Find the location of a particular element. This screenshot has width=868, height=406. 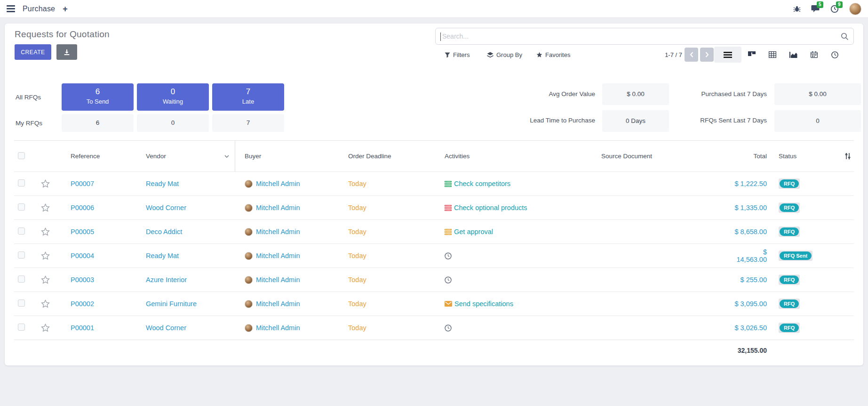

vendor-link: Gemini Furniture is located at coordinates (171, 304).